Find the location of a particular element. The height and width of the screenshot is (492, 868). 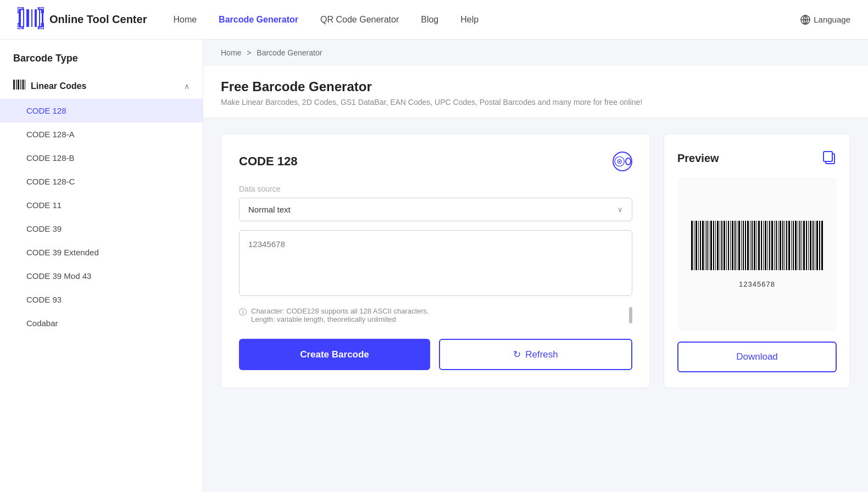

preview-title: Preview is located at coordinates (698, 158).